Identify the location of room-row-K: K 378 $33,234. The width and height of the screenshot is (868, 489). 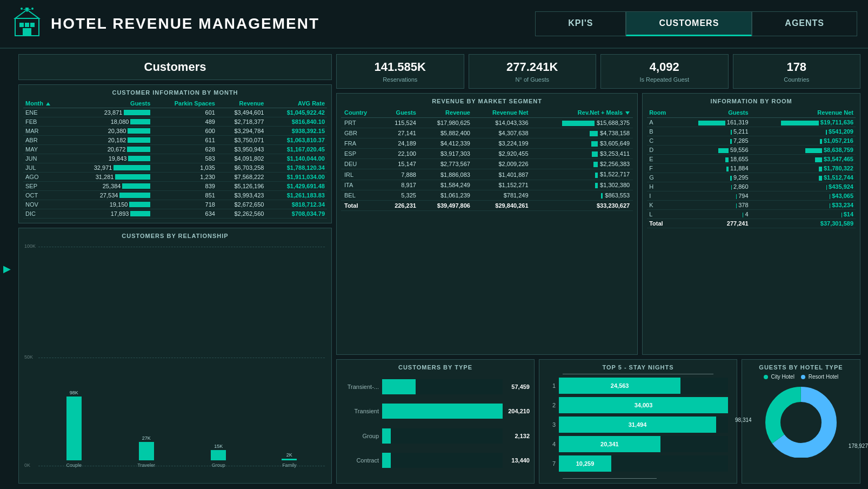
(751, 206).